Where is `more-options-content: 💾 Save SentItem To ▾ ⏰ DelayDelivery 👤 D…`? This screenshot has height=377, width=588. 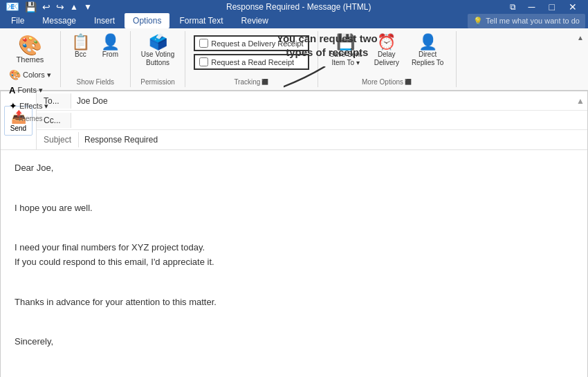
more-options-content: 💾 Save SentItem To ▾ ⏰ DelayDelivery 👤 D… is located at coordinates (387, 55).